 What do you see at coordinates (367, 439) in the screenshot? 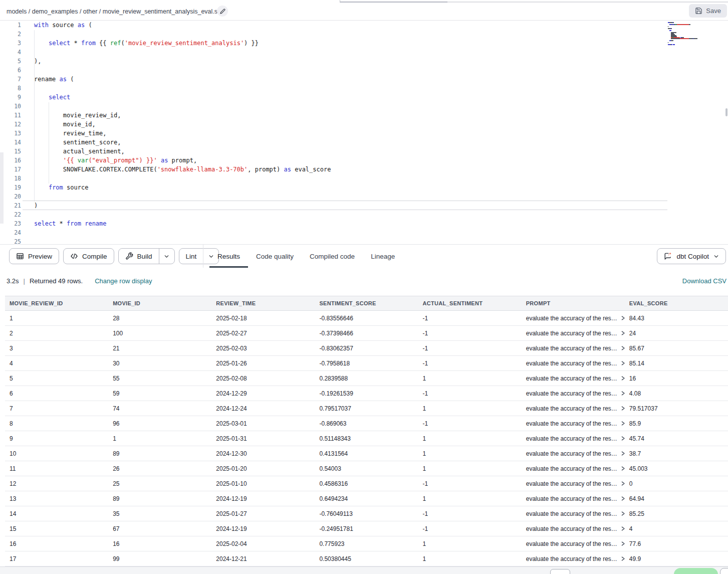
I see `table-row: 912025-01-310.511483431evaluate the accu…` at bounding box center [367, 439].